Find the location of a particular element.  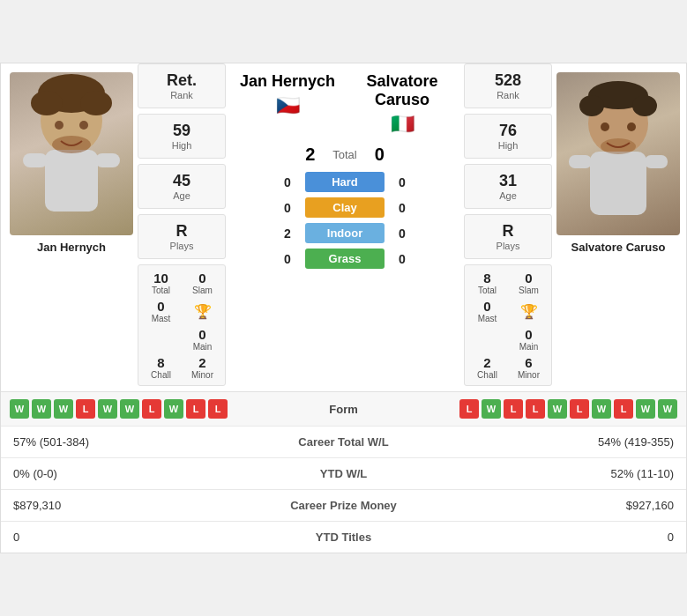

right-chall-cell: 2 Chall is located at coordinates (487, 367).